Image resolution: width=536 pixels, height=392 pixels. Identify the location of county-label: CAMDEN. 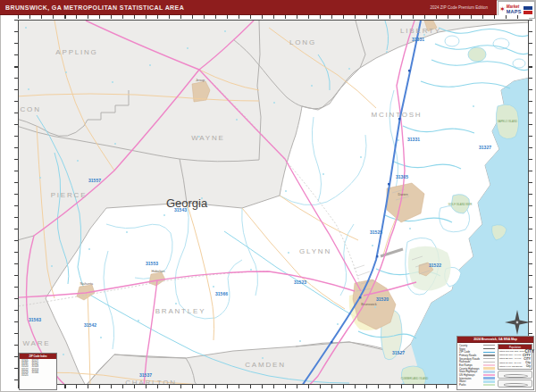
(264, 364).